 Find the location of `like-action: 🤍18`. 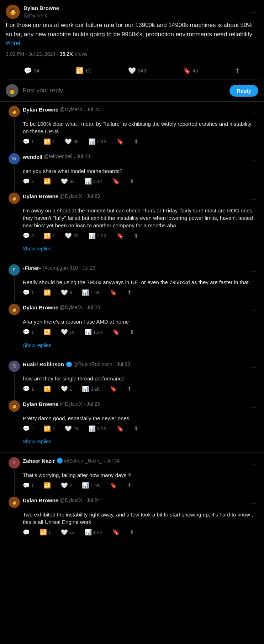

like-action: 🤍18 is located at coordinates (72, 429).